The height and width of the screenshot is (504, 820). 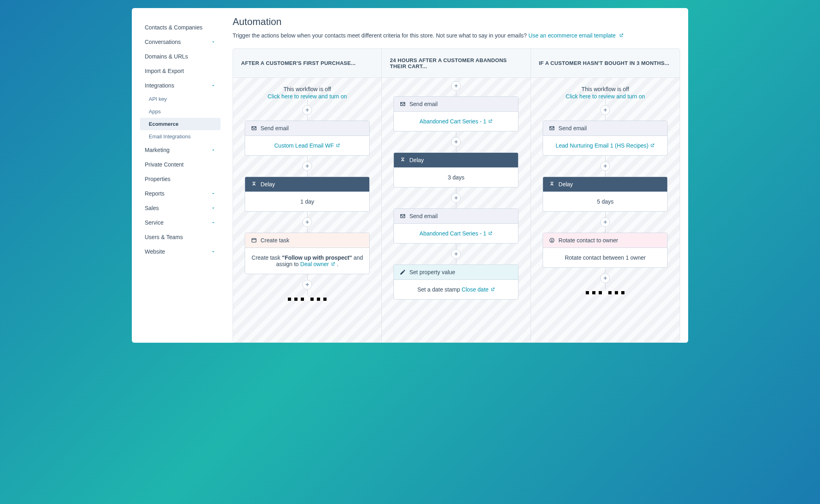 What do you see at coordinates (180, 124) in the screenshot?
I see `sidebar-subitem-ecommerce: Ecommerce` at bounding box center [180, 124].